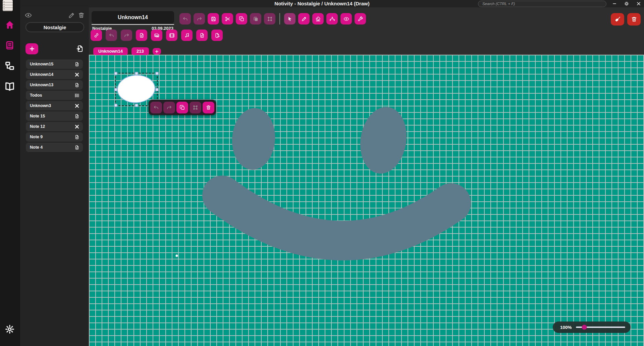 The image size is (644, 346). Describe the element at coordinates (40, 106) in the screenshot. I see `note-item-label: Unknown3` at that location.